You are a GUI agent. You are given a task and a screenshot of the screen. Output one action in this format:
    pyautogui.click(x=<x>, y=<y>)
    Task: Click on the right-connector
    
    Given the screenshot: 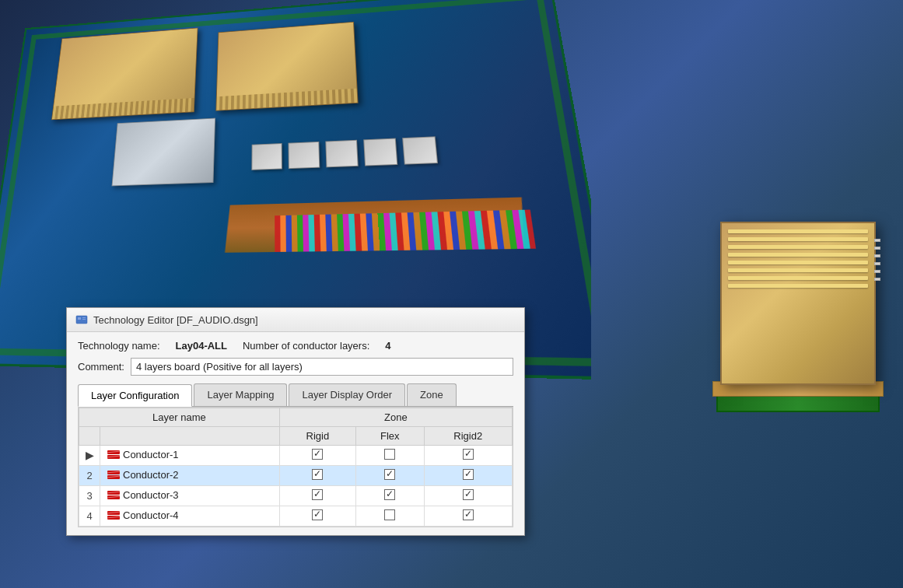 What is the action you would take?
    pyautogui.click(x=798, y=311)
    